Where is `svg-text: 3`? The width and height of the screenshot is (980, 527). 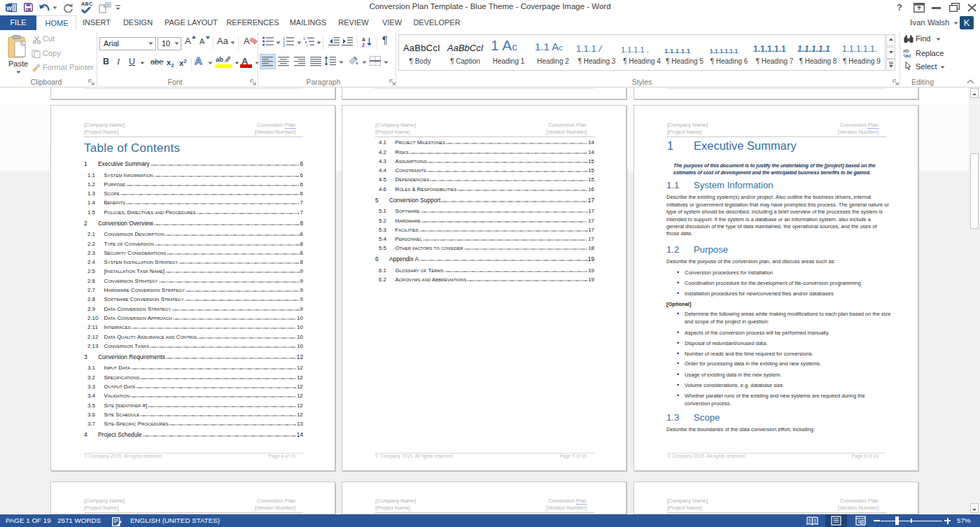 svg-text: 3 is located at coordinates (284, 45).